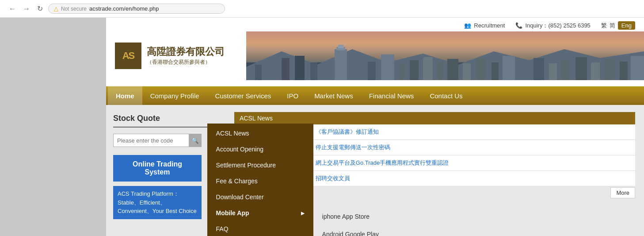 The image size is (644, 236). What do you see at coordinates (232, 213) in the screenshot?
I see `mobile-app-label: Mobile App` at bounding box center [232, 213].